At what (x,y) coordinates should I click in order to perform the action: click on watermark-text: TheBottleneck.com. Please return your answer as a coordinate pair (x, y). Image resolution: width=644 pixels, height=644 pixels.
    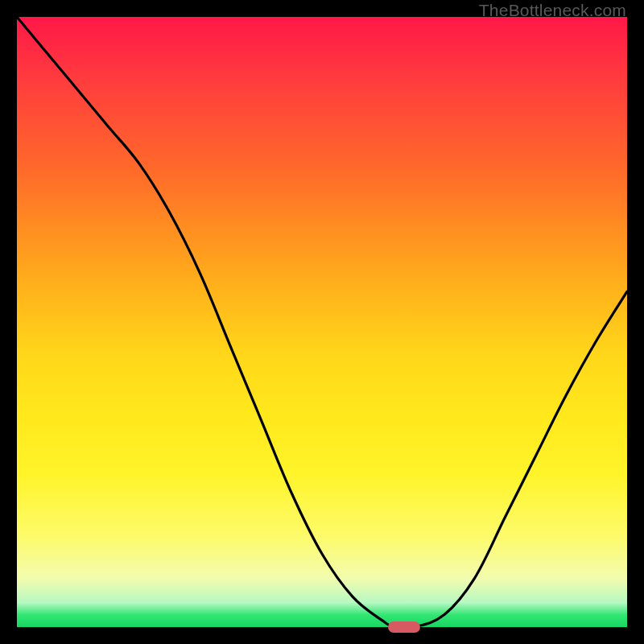
    Looking at the image, I should click on (552, 10).